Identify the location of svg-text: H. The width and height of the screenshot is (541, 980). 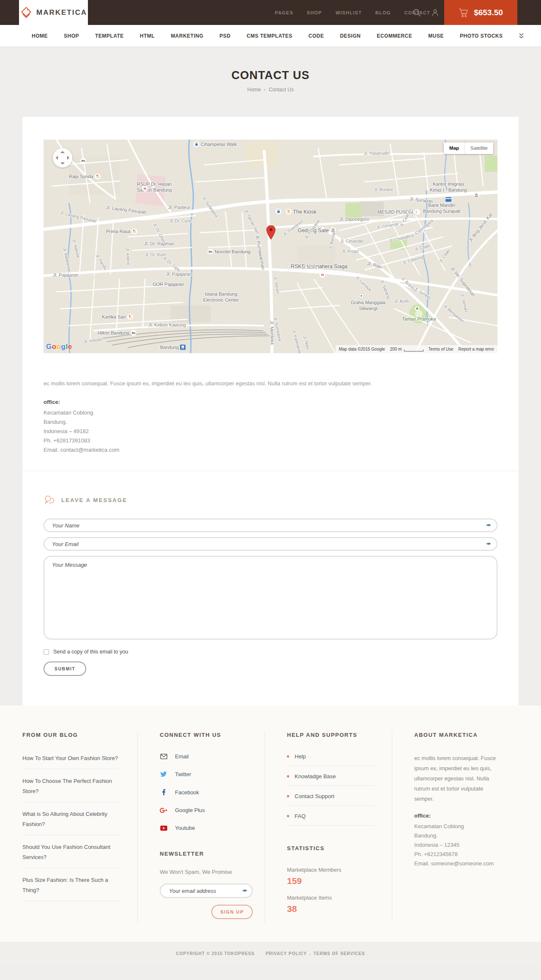
(145, 189).